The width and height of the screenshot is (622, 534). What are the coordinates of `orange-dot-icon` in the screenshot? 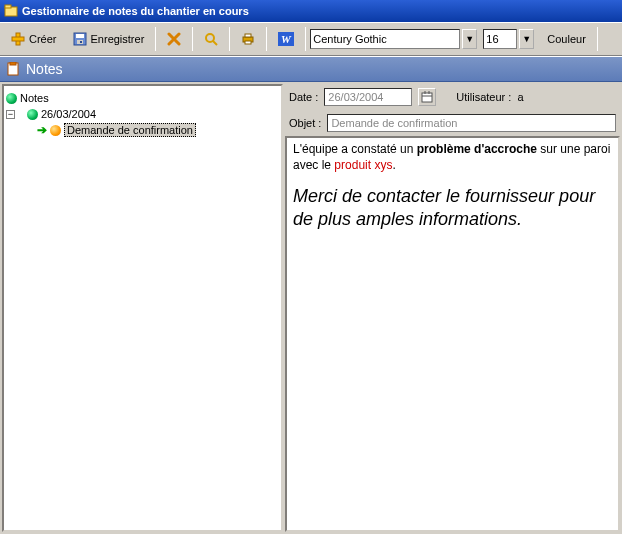 It's located at (56, 130).